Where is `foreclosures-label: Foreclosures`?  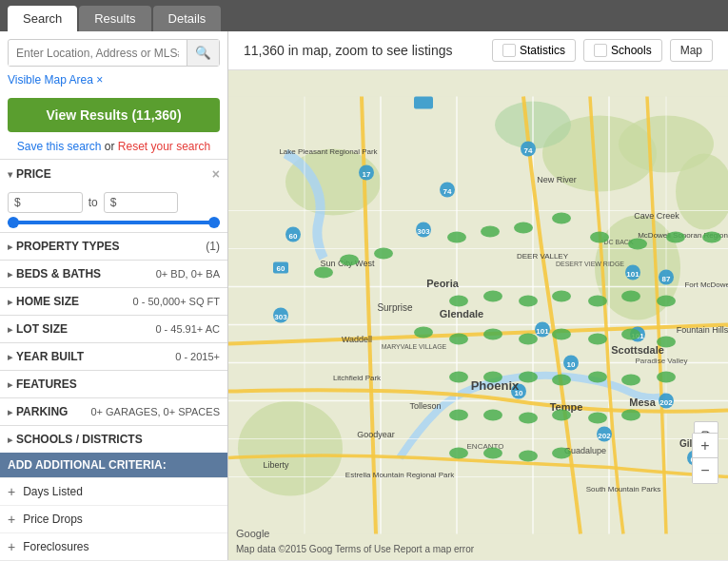 foreclosures-label: Foreclosures is located at coordinates (55, 547).